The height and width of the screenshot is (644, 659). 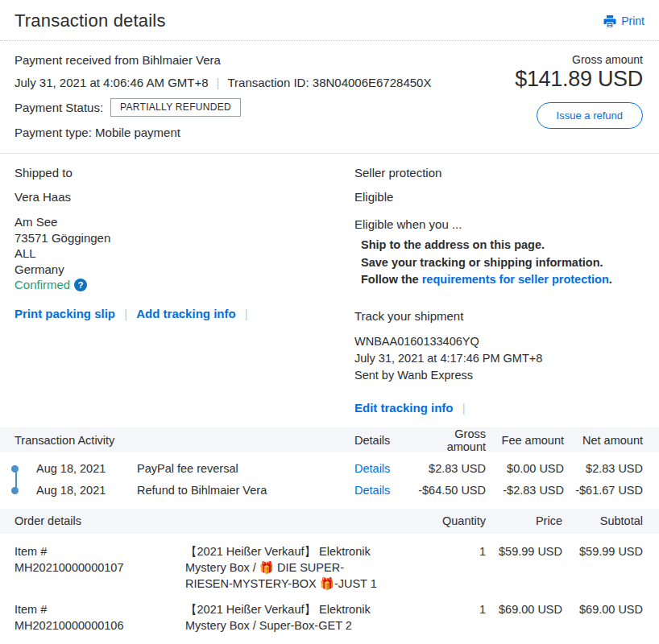 I want to click on activity-fee: -$2.83 USD, so click(x=525, y=490).